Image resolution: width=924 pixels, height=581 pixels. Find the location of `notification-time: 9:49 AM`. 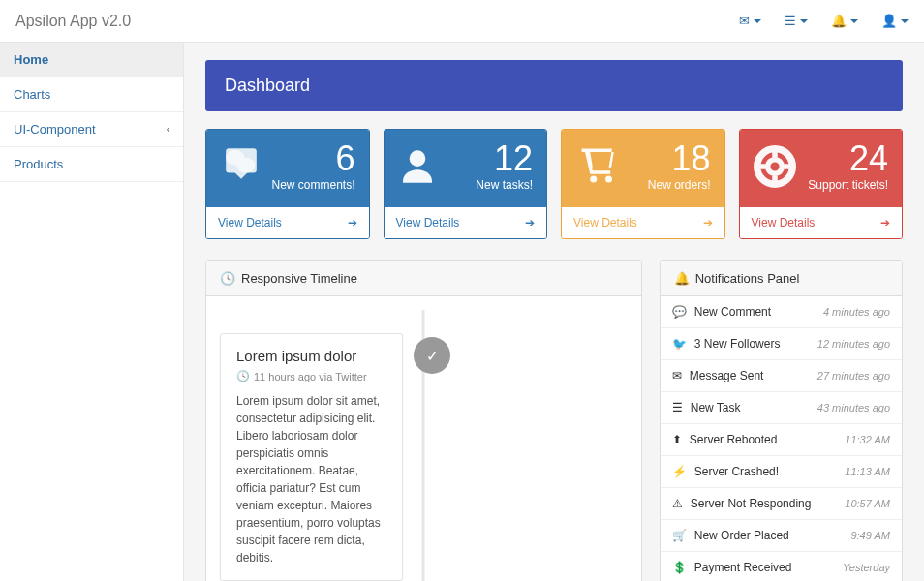

notification-time: 9:49 AM is located at coordinates (870, 535).